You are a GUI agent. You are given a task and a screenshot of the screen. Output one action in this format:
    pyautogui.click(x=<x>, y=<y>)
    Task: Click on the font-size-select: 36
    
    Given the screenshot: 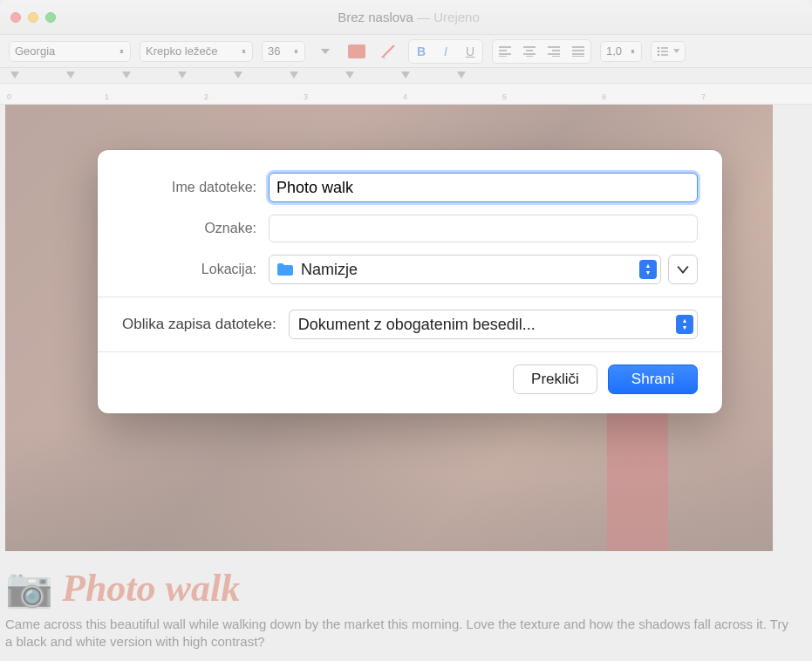 What is the action you would take?
    pyautogui.click(x=283, y=51)
    